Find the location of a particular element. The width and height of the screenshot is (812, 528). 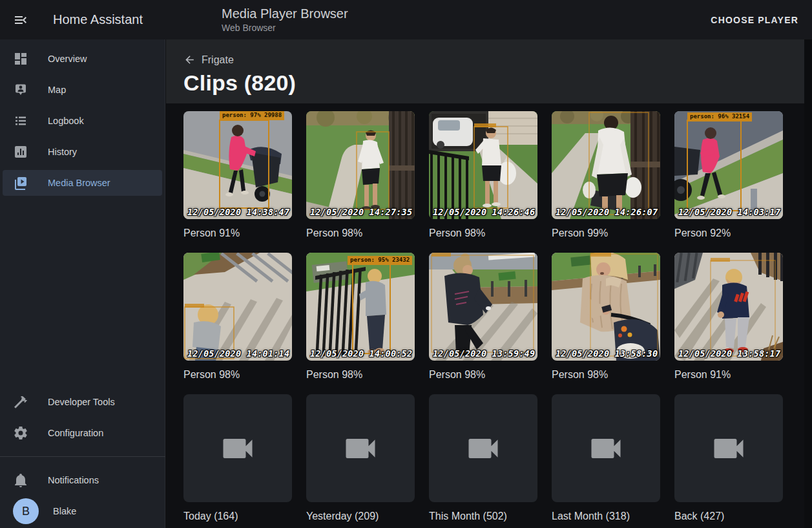

clip-thumbnail: 12/05/2020 13:58:17 is located at coordinates (729, 306).